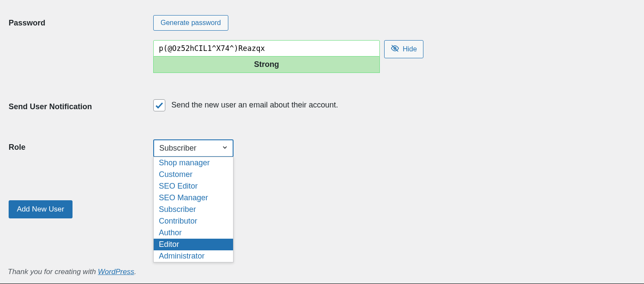 This screenshot has height=284, width=644. What do you see at coordinates (159, 105) in the screenshot?
I see `checkmark-icon` at bounding box center [159, 105].